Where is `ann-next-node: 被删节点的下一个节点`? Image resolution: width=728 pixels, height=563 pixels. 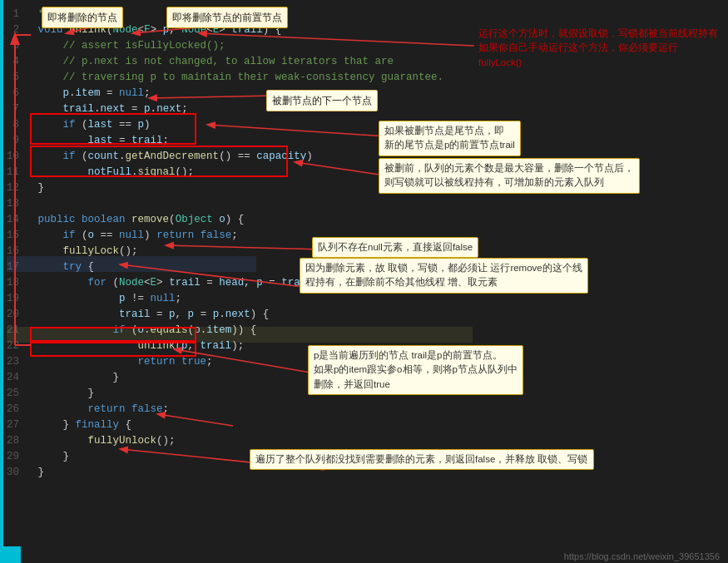
ann-next-node: 被删节点的下一个节点 is located at coordinates (322, 101).